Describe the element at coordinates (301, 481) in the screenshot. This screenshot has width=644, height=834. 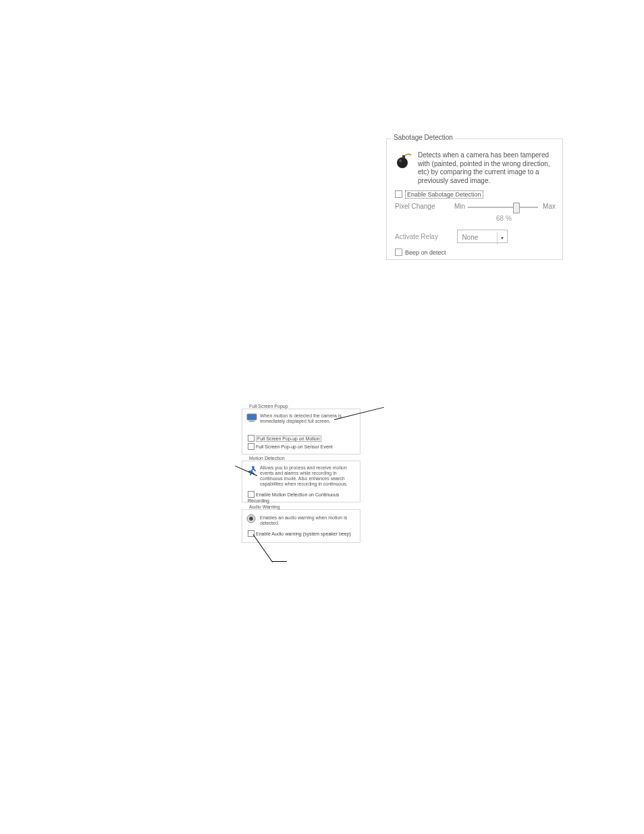
I see `motion-detection-group: Motion Detection Allows you to process a…` at that location.